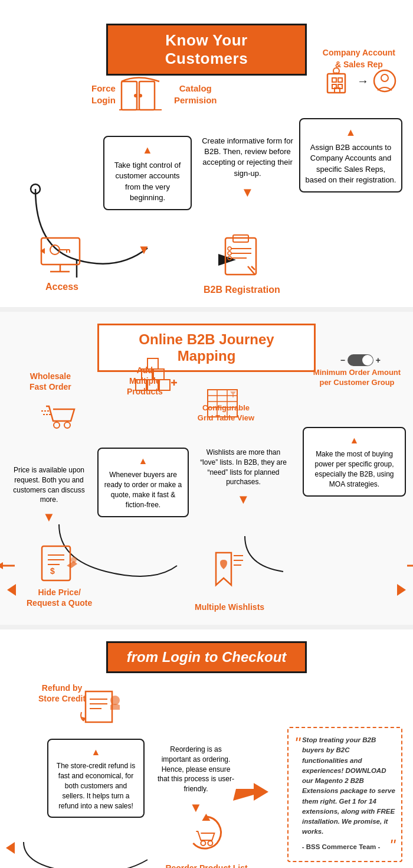 Image resolution: width=413 pixels, height=868 pixels. What do you see at coordinates (248, 169) in the screenshot?
I see `info-box-middle: Create informative form for B2B. Then, r…` at bounding box center [248, 169].